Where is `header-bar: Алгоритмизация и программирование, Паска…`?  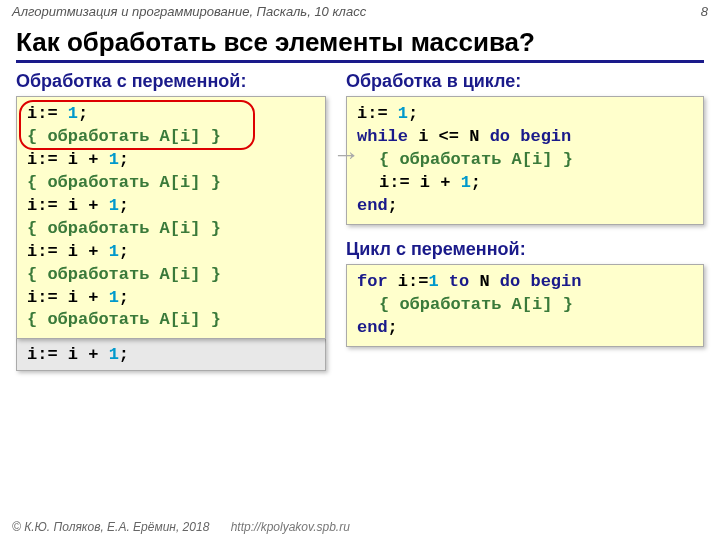 header-bar: Алгоритмизация и программирование, Паска… is located at coordinates (360, 12).